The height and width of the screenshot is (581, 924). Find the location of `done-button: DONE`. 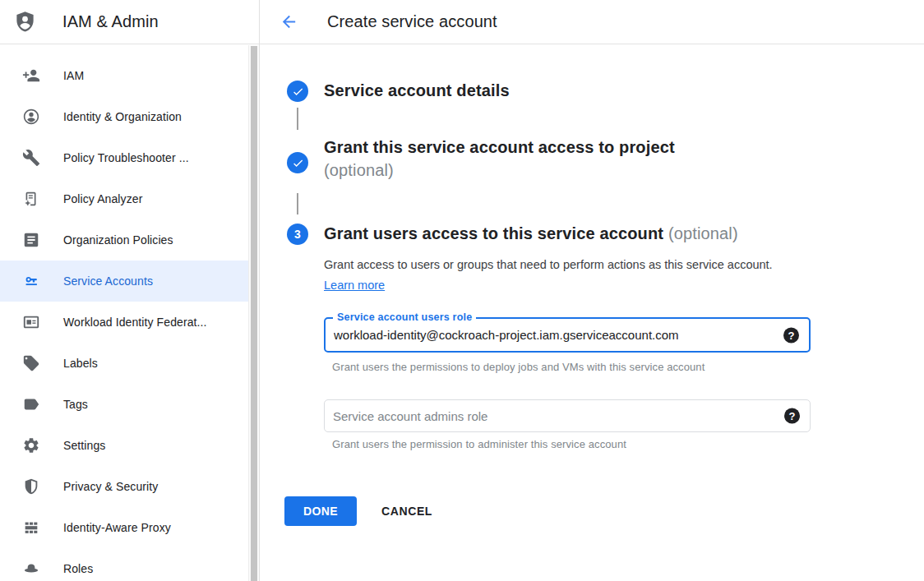

done-button: DONE is located at coordinates (321, 511).